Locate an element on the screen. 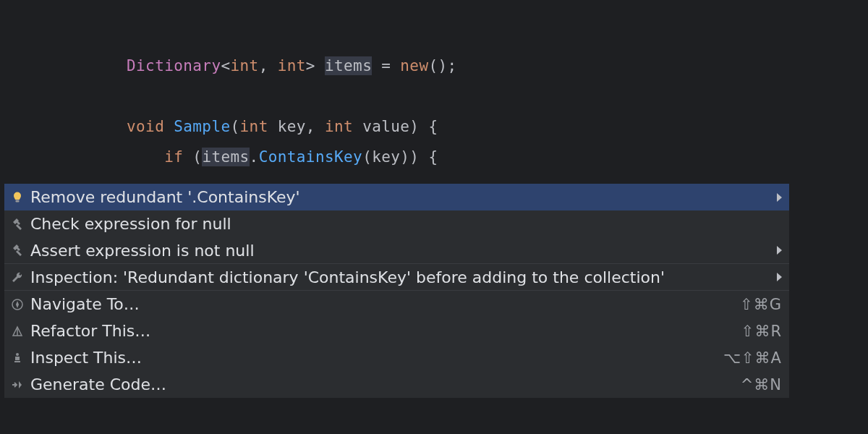 The height and width of the screenshot is (434, 868). action-remove-redundant-containskey: Remove redundant '.ContainsKey' is located at coordinates (396, 197).